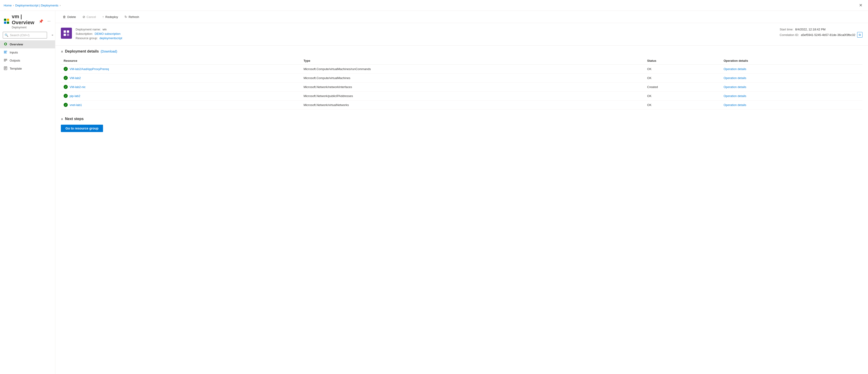 The width and height of the screenshot is (868, 374). I want to click on table-body: ✓ VM-lab2/AadAppProxyPrereq Microsoft.Co…, so click(462, 87).